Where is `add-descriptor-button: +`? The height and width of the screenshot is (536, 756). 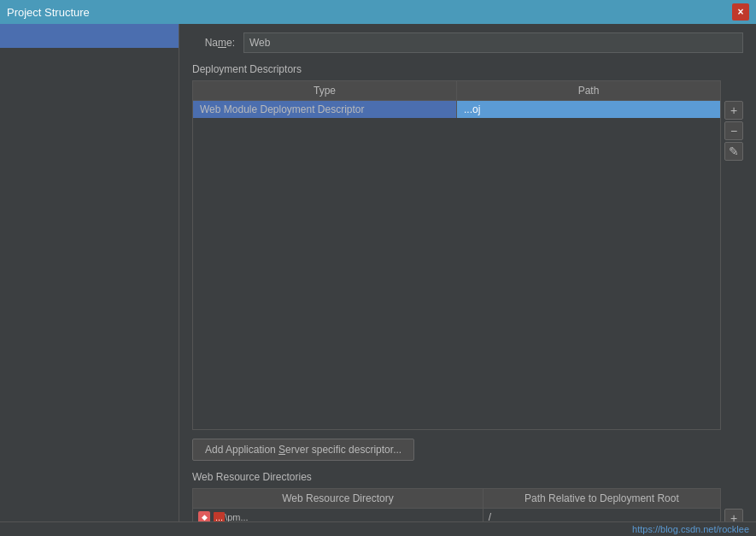 add-descriptor-button: + is located at coordinates (734, 110).